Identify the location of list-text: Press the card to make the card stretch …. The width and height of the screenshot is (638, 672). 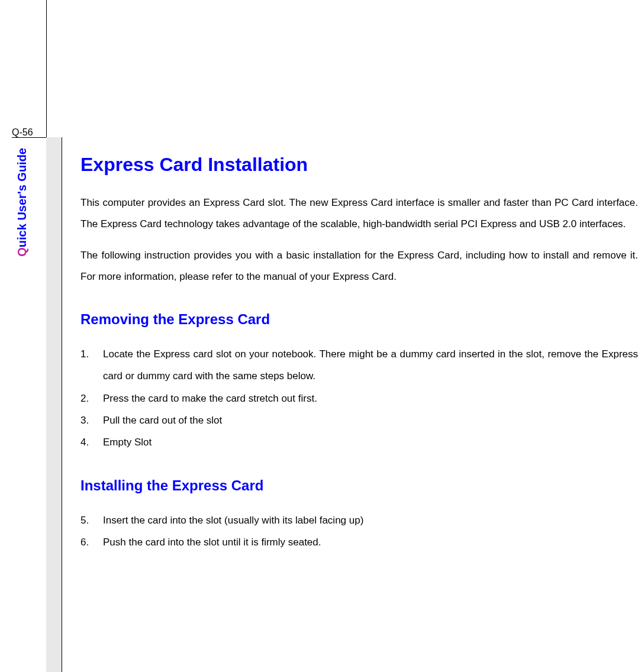
(370, 399).